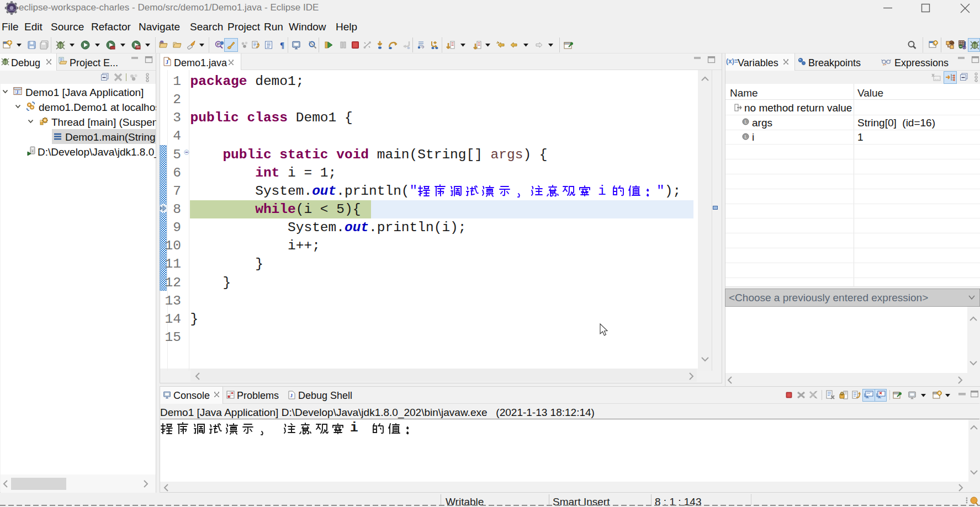 The image size is (980, 507). Describe the element at coordinates (219, 44) in the screenshot. I see `svg-text: P` at that location.